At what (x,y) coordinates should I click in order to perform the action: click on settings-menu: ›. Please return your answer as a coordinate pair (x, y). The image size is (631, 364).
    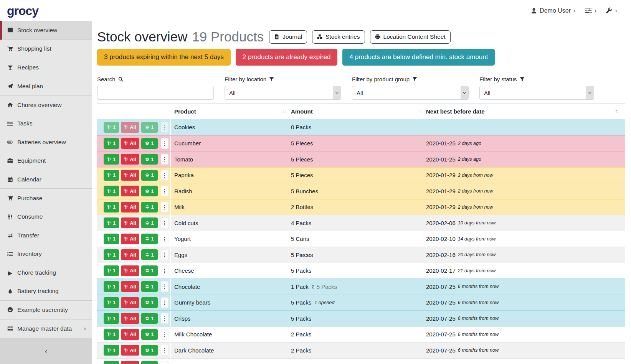
    Looking at the image, I should click on (591, 11).